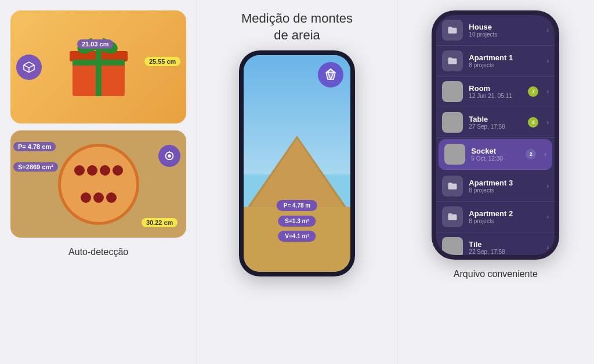 This screenshot has height=364, width=594. What do you see at coordinates (505, 65) in the screenshot?
I see `apt1-subtitle: 8 projects` at bounding box center [505, 65].